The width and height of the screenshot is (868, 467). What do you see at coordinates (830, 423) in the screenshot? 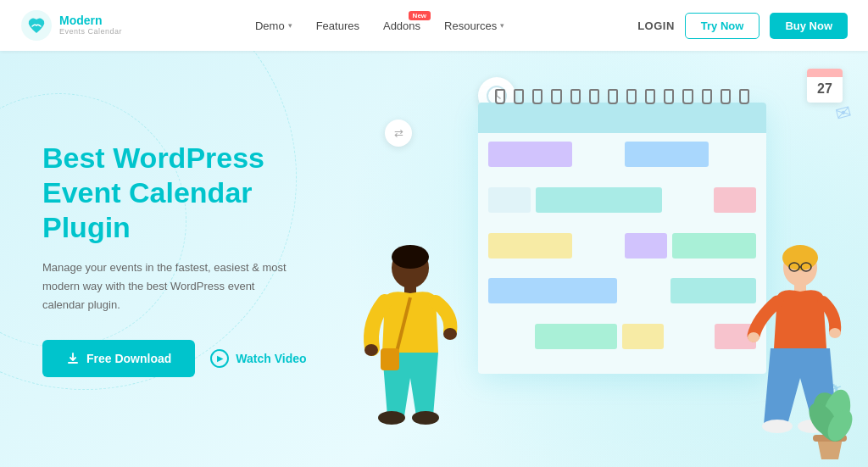
I see `plant-illustration` at bounding box center [830, 423].